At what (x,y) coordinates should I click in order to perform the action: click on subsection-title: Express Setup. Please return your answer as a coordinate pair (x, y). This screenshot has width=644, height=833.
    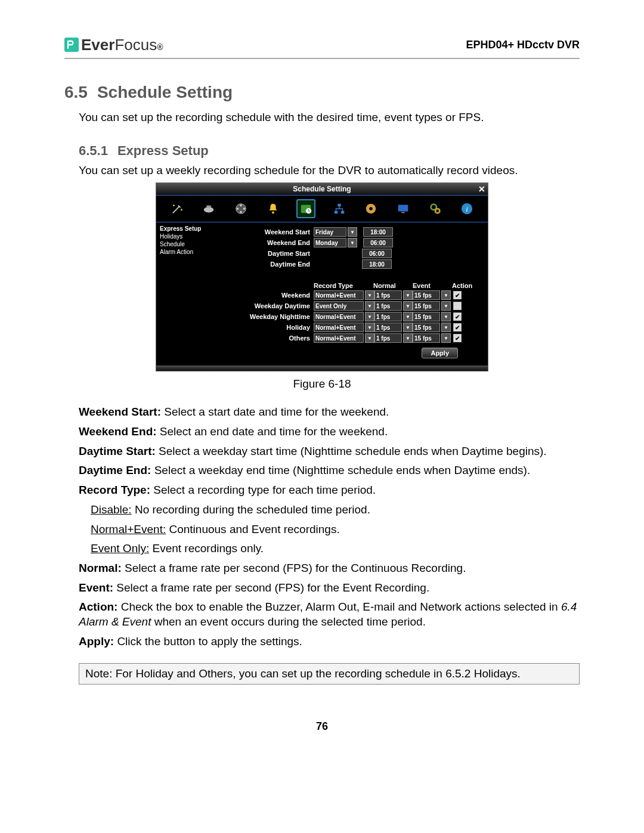
    Looking at the image, I should click on (163, 150).